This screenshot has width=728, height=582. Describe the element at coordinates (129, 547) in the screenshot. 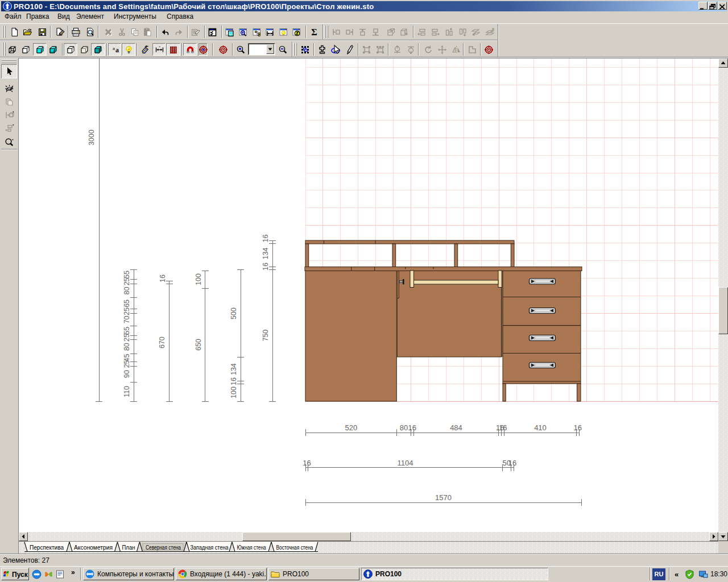

I see `svg-text: План` at that location.